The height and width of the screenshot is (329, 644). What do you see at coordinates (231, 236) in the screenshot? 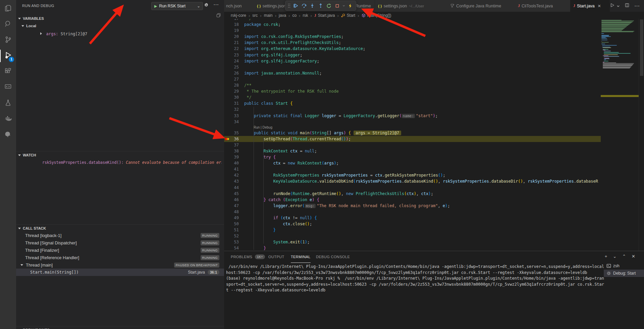
I see `line-number: 52` at bounding box center [231, 236].